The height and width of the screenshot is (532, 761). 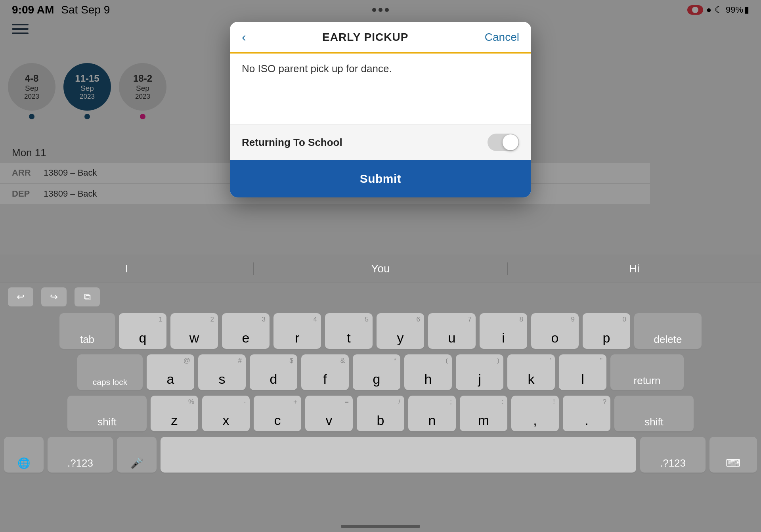 I want to click on keyboard-icon: ⌨, so click(x=733, y=463).